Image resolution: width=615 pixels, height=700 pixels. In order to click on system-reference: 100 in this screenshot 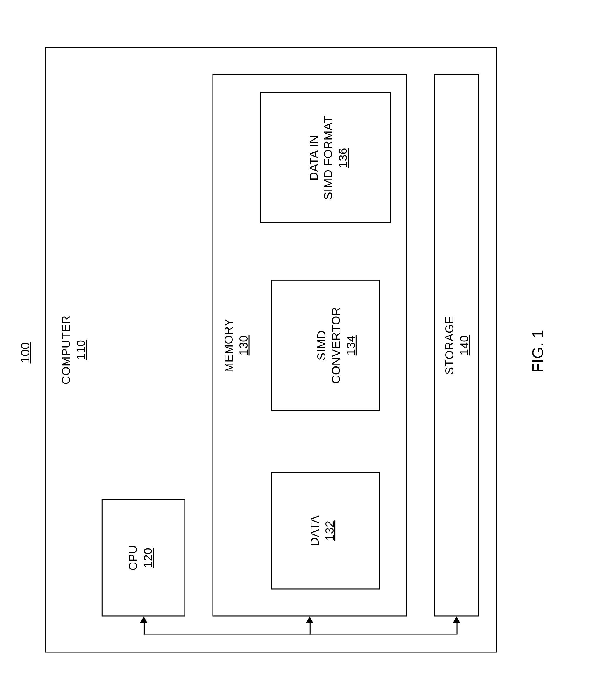, I will do `click(25, 353)`.